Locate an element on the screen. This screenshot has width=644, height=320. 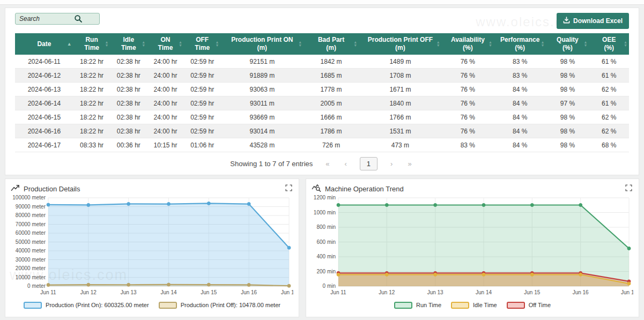
column-header-performance: Performance (%)▲▼ is located at coordinates (520, 44).